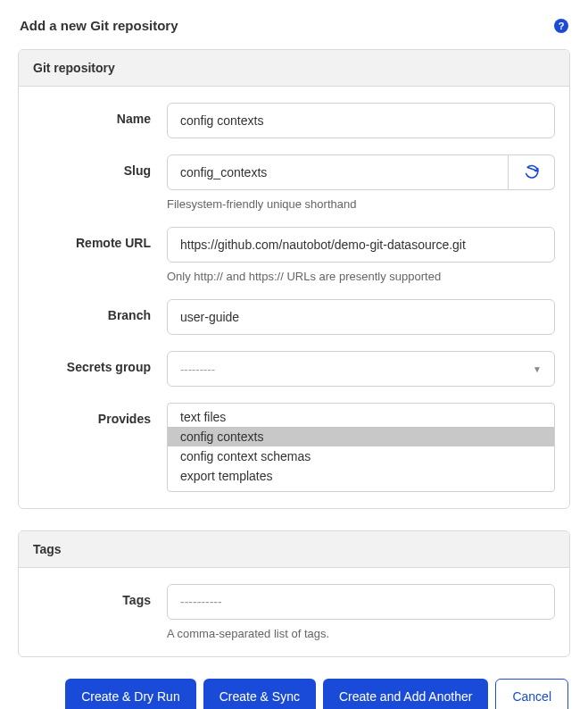  Describe the element at coordinates (561, 26) in the screenshot. I see `help-icon: ?` at that location.